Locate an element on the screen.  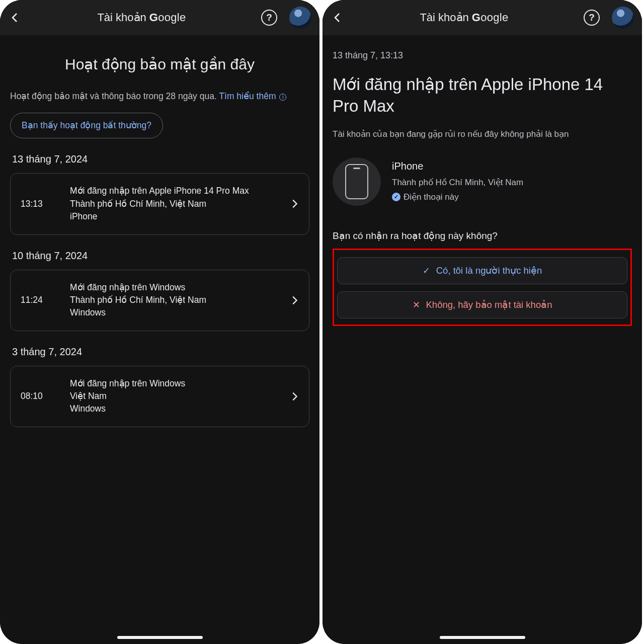
activity-time: 13:13 is located at coordinates (39, 204).